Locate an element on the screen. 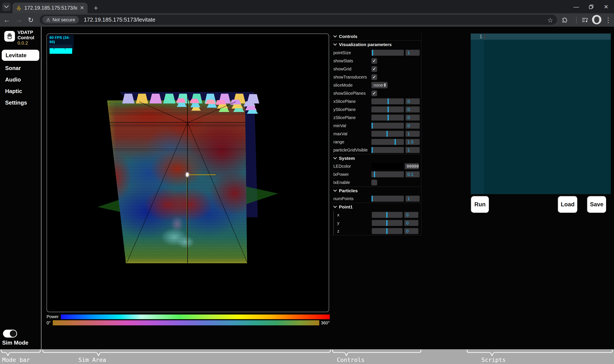 The image size is (614, 364). ysliceplane-row: ySlicePlane 0 is located at coordinates (376, 109).